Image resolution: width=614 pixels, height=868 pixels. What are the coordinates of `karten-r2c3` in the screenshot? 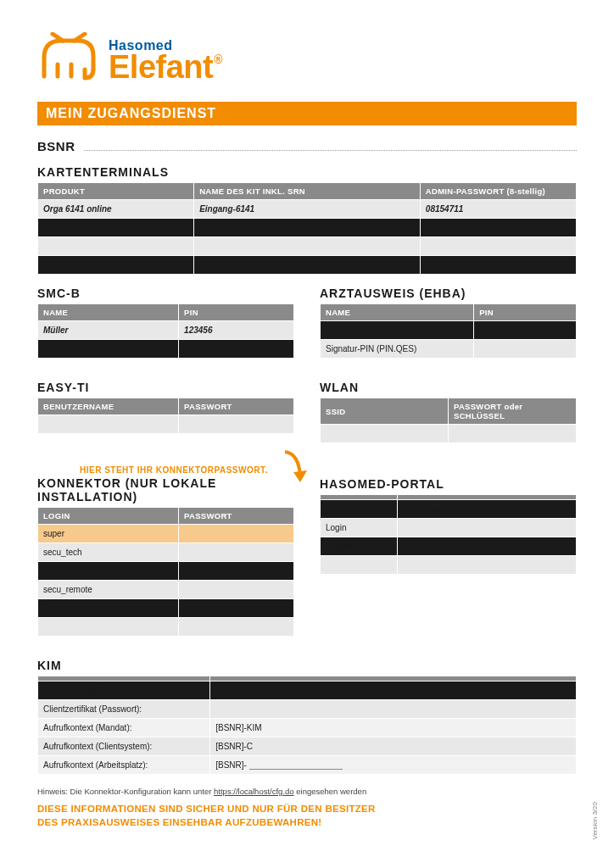 It's located at (498, 228).